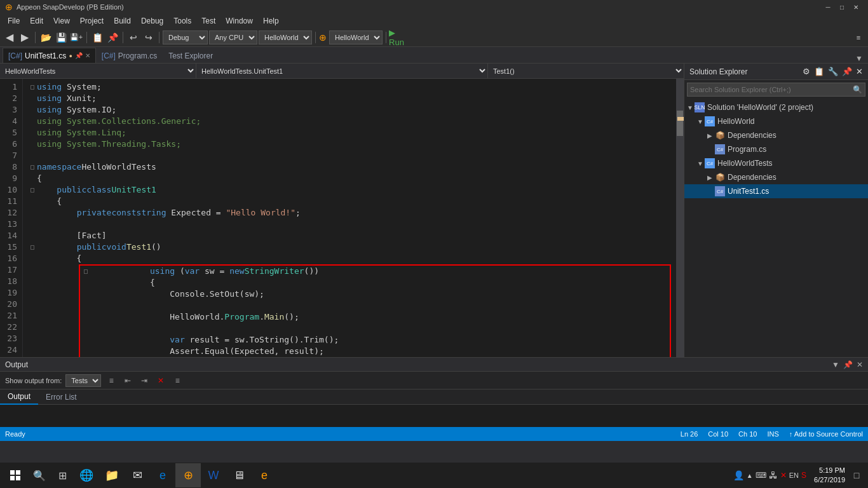  I want to click on tab-unittest1: [C#] UnitTest1.cs ● 📌 ✕, so click(50, 55).